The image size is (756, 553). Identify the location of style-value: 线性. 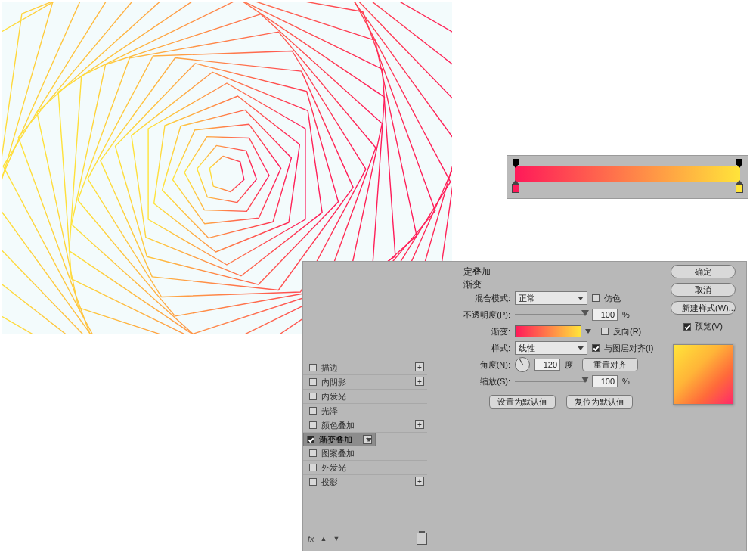
(527, 348).